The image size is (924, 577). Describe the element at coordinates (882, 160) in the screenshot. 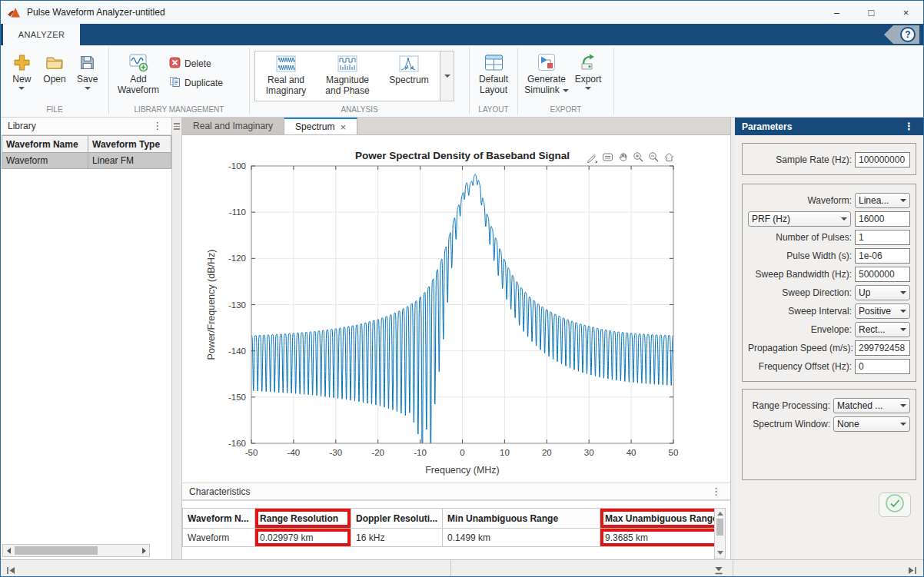

I see `sample-rate-input: 100000000` at that location.